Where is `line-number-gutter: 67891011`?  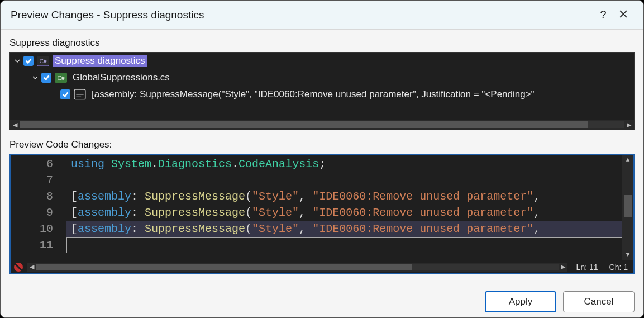
line-number-gutter: 67891011 is located at coordinates (39, 207).